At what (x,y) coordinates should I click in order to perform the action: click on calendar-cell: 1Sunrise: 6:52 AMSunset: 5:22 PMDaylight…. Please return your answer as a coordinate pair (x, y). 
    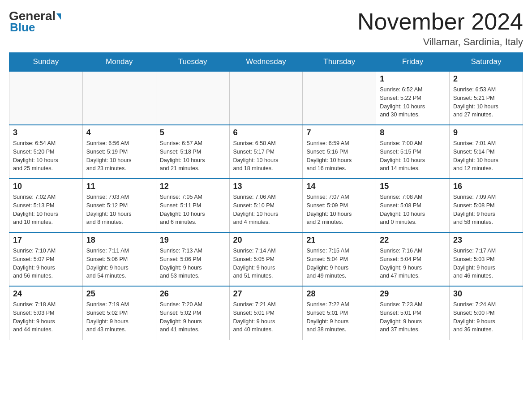
    Looking at the image, I should click on (413, 98).